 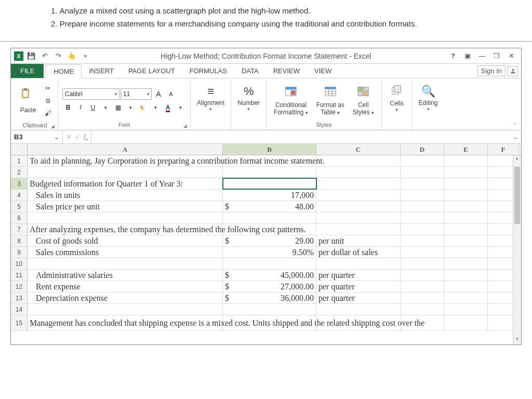 I want to click on cell-C13: per quarter, so click(x=358, y=298).